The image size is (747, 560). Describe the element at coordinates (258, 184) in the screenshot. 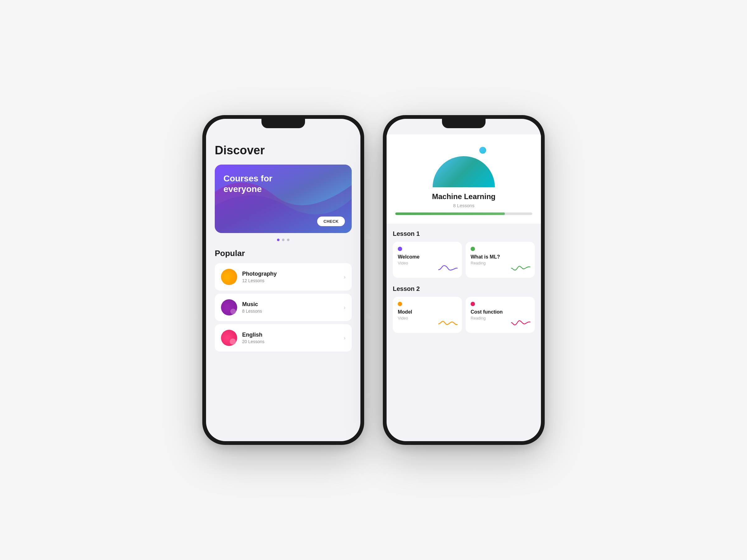

I see `banner-text: Courses for everyone` at that location.